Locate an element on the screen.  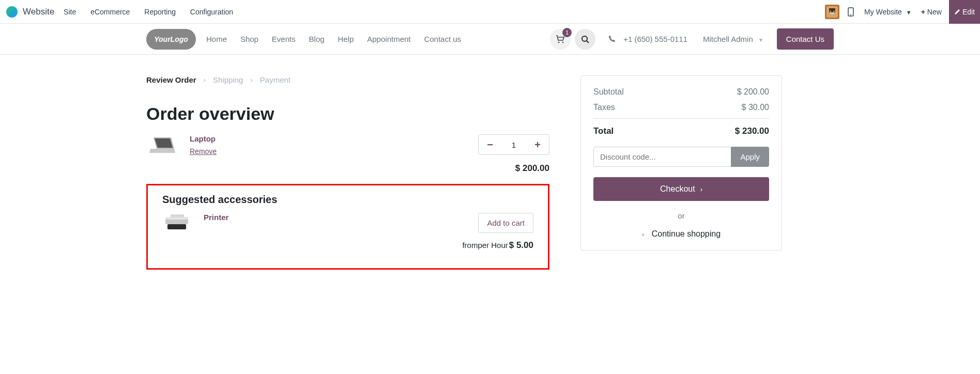
checkout-wizard: Review Order › Shipping › Payment is located at coordinates (348, 80).